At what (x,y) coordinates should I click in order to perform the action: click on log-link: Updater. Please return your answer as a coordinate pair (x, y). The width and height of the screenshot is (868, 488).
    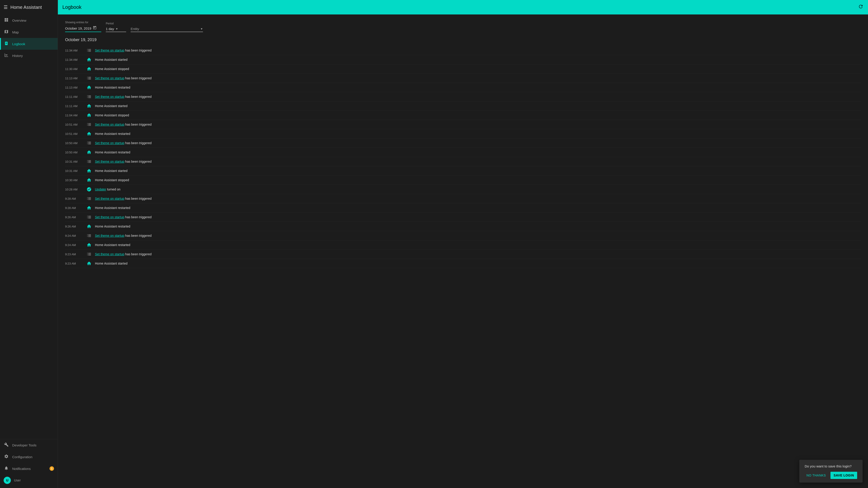
    Looking at the image, I should click on (100, 189).